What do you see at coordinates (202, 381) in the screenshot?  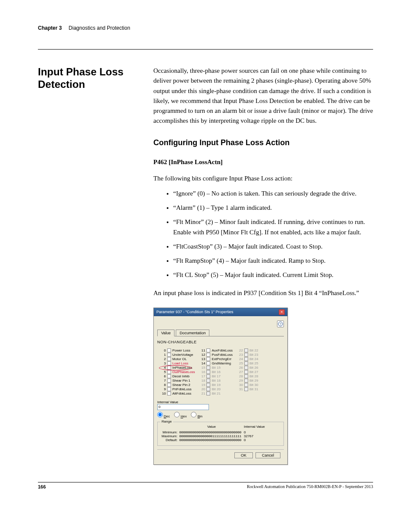 I see `bit-number: 18` at bounding box center [202, 381].